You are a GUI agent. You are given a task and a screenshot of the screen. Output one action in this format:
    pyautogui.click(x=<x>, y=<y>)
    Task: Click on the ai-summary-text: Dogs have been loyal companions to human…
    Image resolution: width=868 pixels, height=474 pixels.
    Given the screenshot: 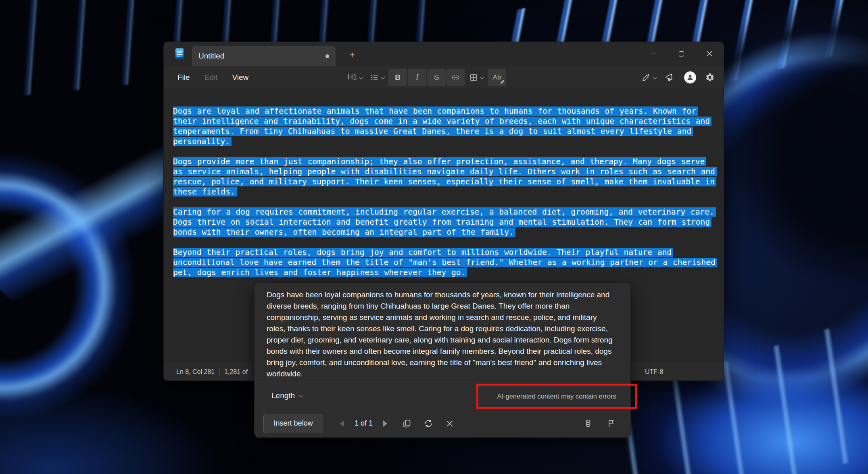 What is the action you would take?
    pyautogui.click(x=440, y=335)
    